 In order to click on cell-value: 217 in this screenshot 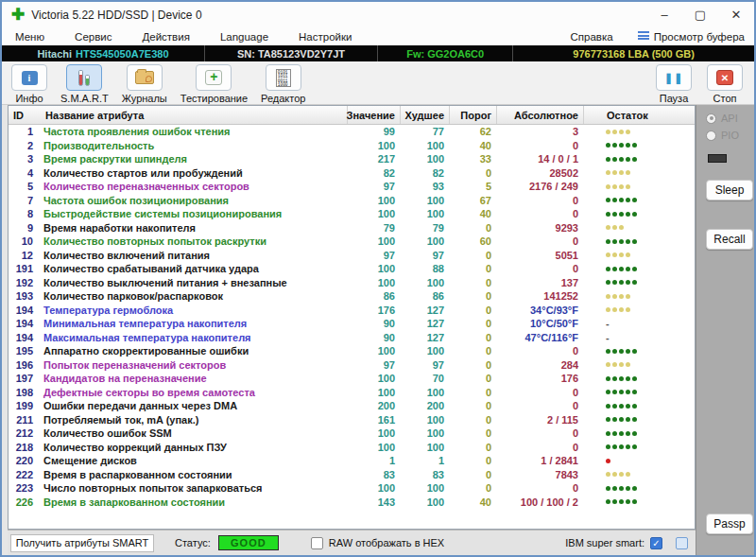, I will do `click(373, 159)`.